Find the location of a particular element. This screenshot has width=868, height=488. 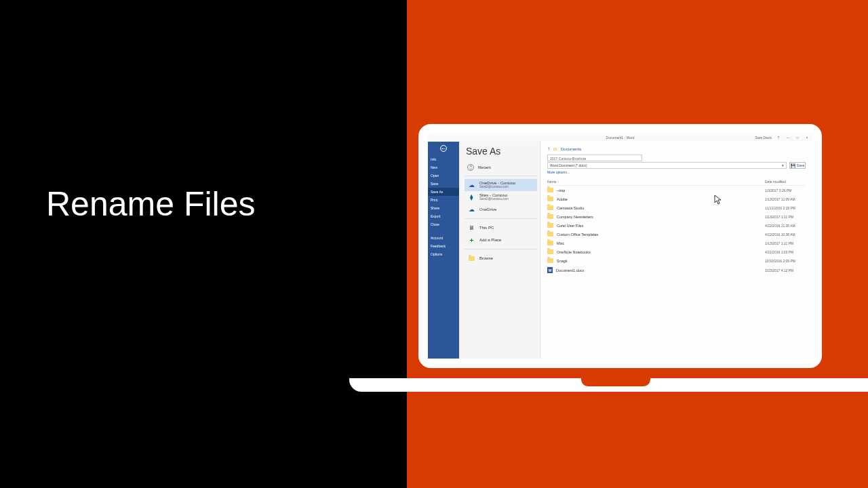

column-date: Date modified is located at coordinates (785, 182).